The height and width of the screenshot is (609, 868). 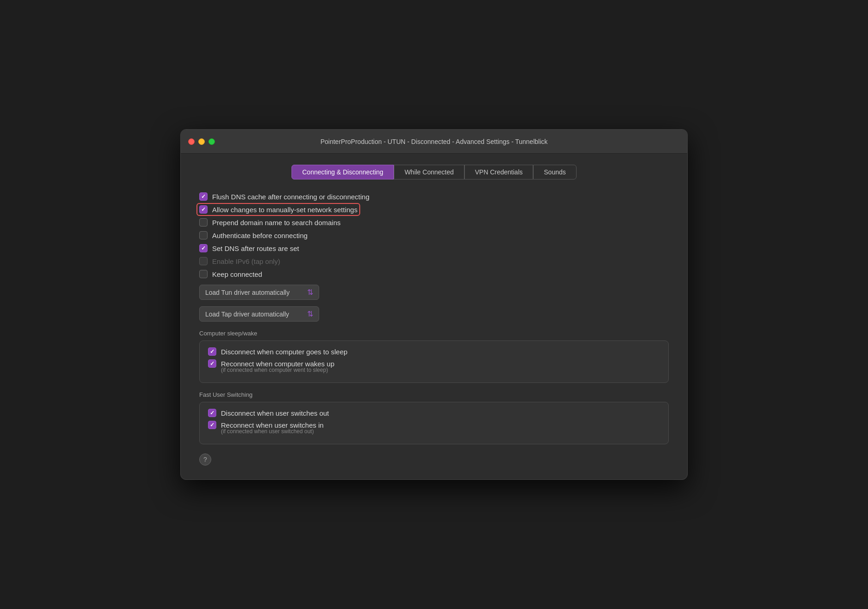 What do you see at coordinates (434, 172) in the screenshot?
I see `tab-bar: Connecting & Disconnecting While Connect…` at bounding box center [434, 172].